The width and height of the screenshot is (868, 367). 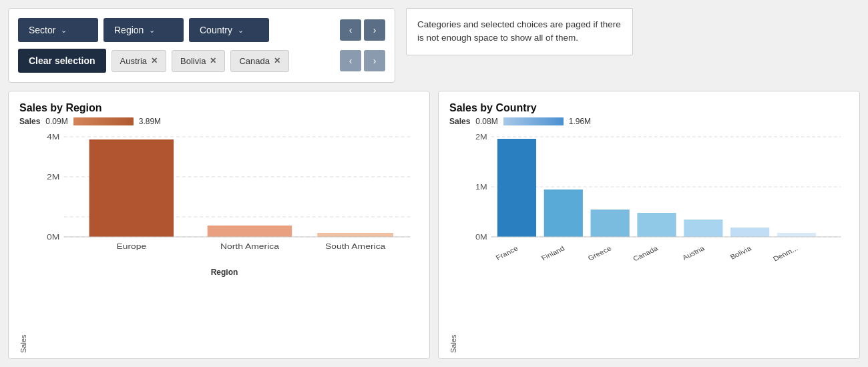 I want to click on country-scale-max: 1.96M, so click(x=580, y=121).